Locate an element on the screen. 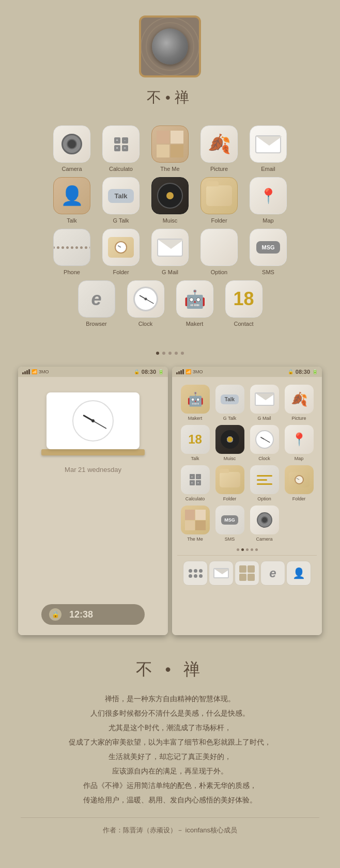  dock-phone-icon is located at coordinates (195, 573).